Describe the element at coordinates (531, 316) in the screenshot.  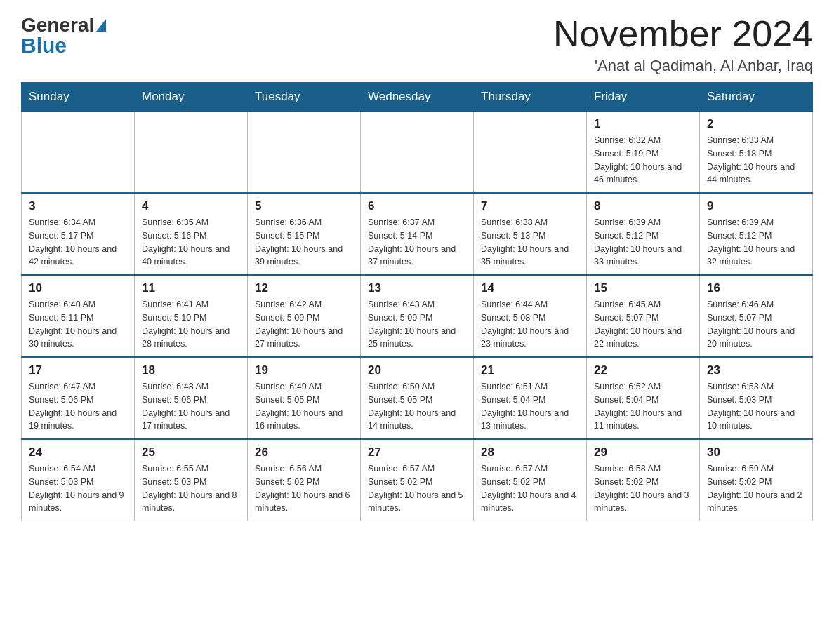
I see `calendar-cell: 14Sunrise: 6:44 AMSunset: 5:08 PMDayligh…` at that location.